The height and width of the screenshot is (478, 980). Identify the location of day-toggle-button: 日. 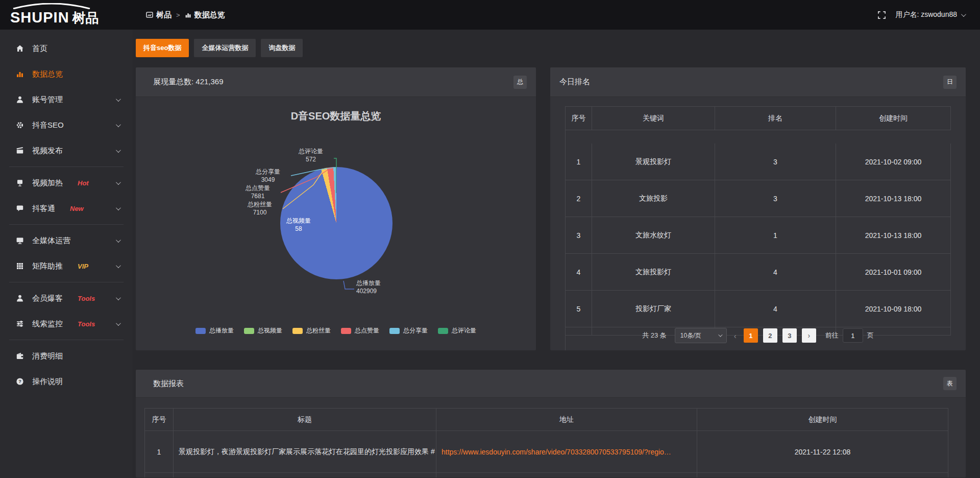
(950, 82).